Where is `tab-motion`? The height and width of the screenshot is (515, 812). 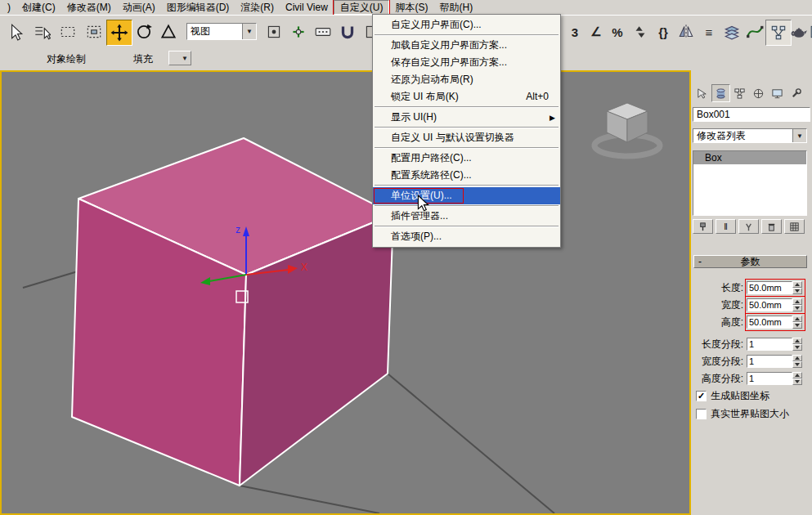
tab-motion is located at coordinates (759, 93).